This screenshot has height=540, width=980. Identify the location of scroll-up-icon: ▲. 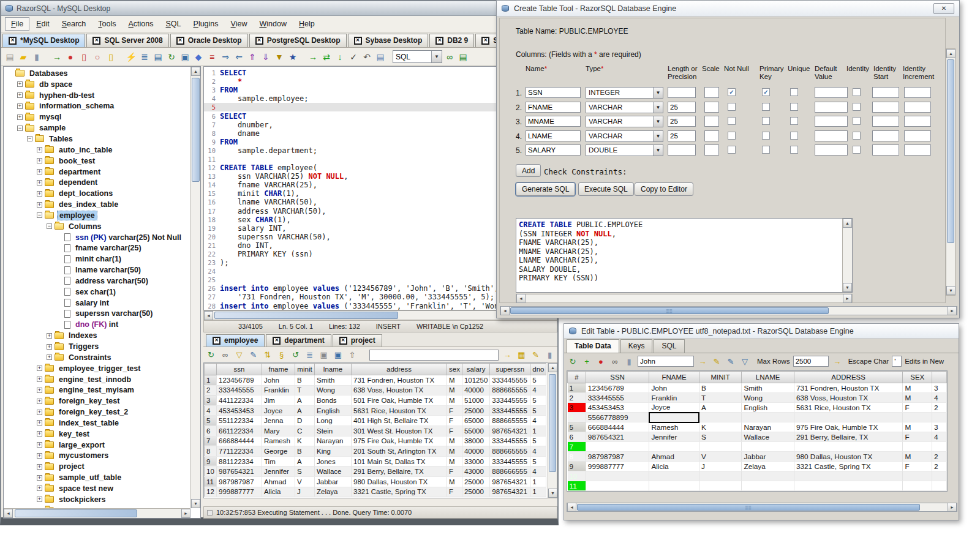
(951, 54).